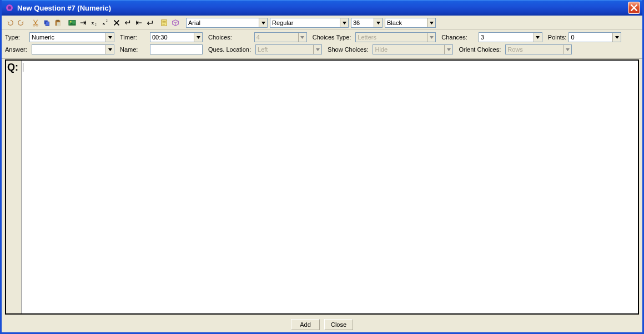  What do you see at coordinates (94, 23) in the screenshot?
I see `subscript-icon: x2` at bounding box center [94, 23].